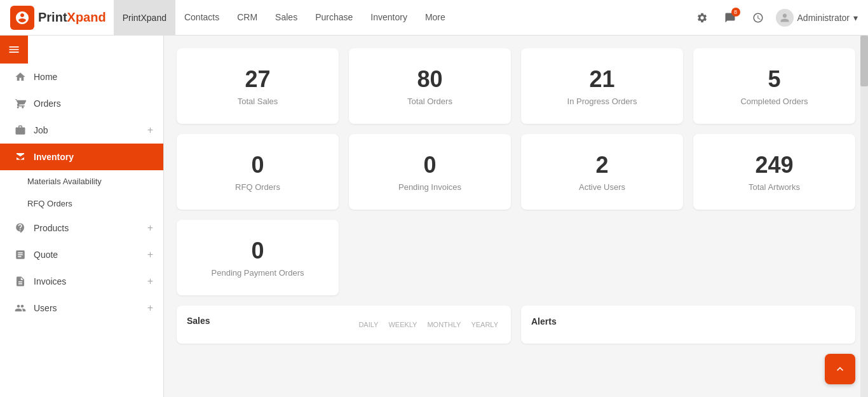  Describe the element at coordinates (20, 228) in the screenshot. I see `products-icon` at that location.